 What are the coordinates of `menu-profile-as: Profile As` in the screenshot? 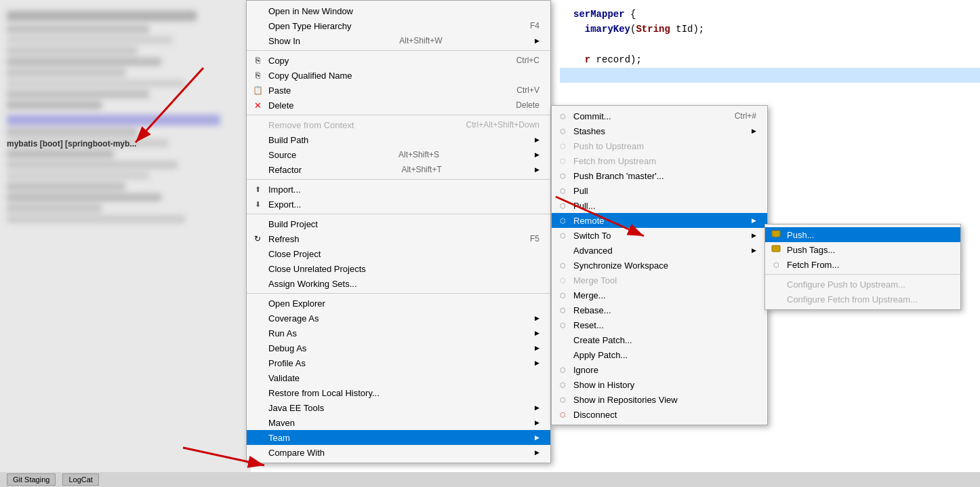 It's located at (399, 363).